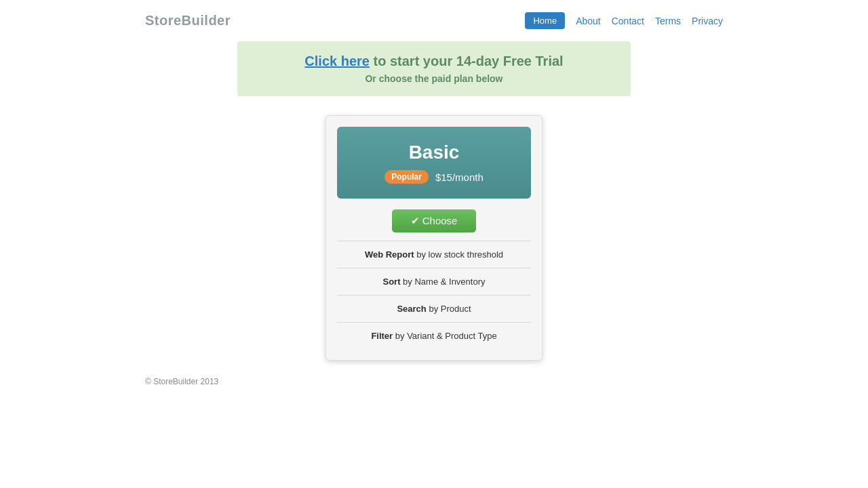 The height and width of the screenshot is (488, 868). What do you see at coordinates (392, 282) in the screenshot?
I see `feature-bold: Sort` at bounding box center [392, 282].